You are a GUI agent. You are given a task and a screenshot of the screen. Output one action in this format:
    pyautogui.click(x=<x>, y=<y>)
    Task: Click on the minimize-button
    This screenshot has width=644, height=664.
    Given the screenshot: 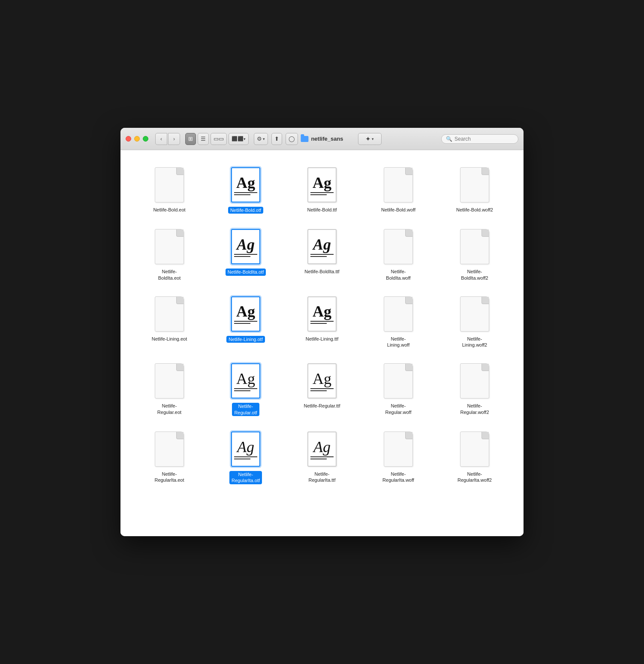 What is the action you would take?
    pyautogui.click(x=137, y=139)
    